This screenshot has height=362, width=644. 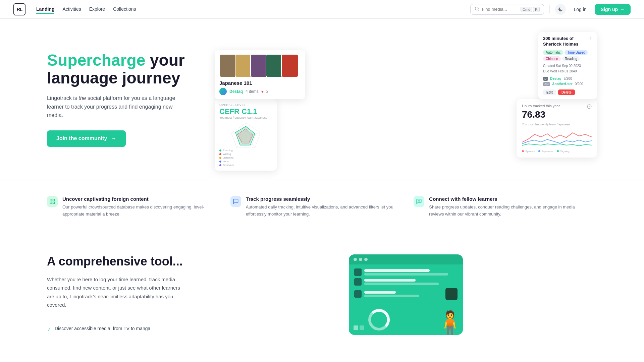 What do you see at coordinates (550, 9) in the screenshot?
I see `nav-right: Cmd K Log in Sign up →` at bounding box center [550, 9].